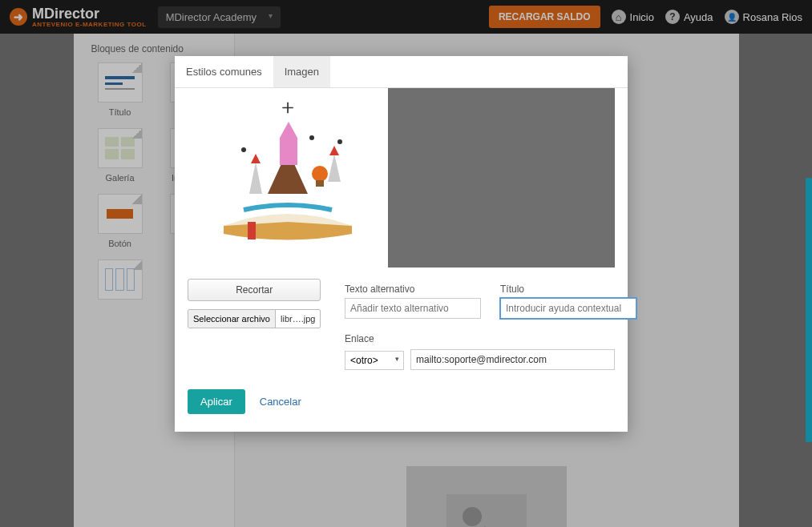  Describe the element at coordinates (568, 289) in the screenshot. I see `title-label: Título` at that location.